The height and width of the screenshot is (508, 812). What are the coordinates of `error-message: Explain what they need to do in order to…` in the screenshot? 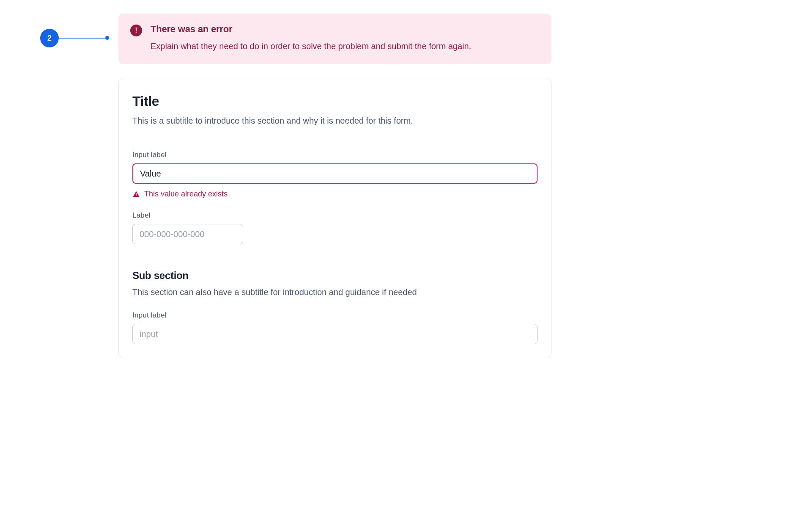 It's located at (311, 46).